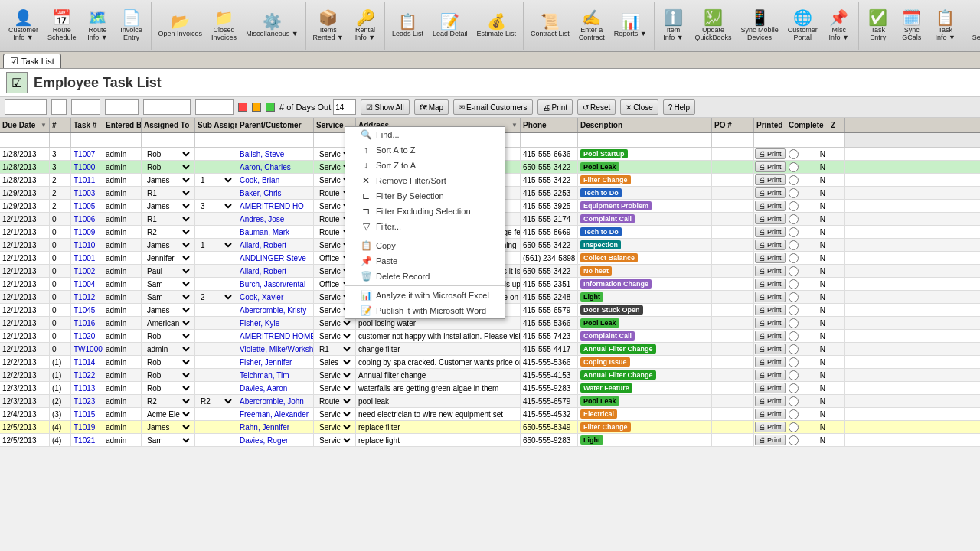 This screenshot has width=980, height=551. What do you see at coordinates (276, 180) in the screenshot?
I see `cell-parent-customer: Cook, Brian` at bounding box center [276, 180].